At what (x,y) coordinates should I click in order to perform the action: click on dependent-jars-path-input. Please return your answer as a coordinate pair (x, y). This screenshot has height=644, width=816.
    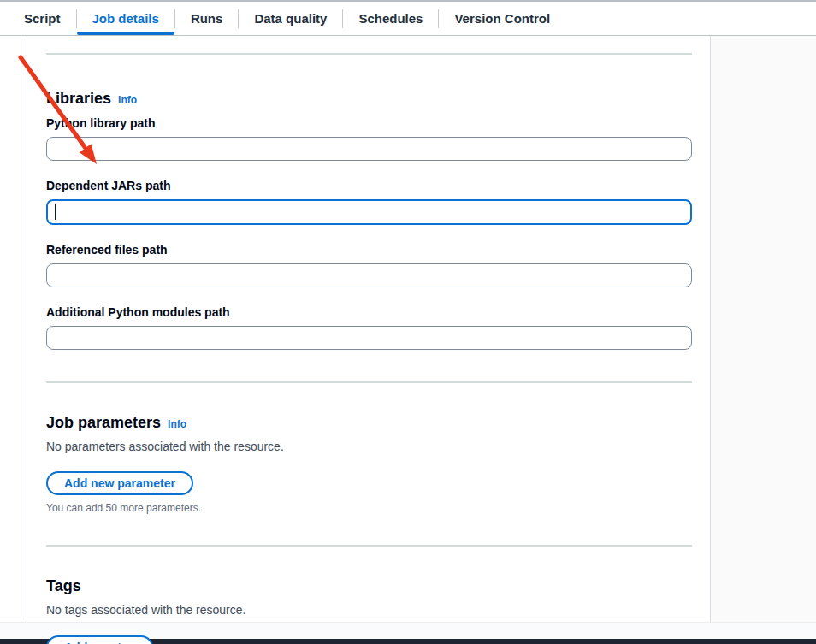
    Looking at the image, I should click on (370, 212).